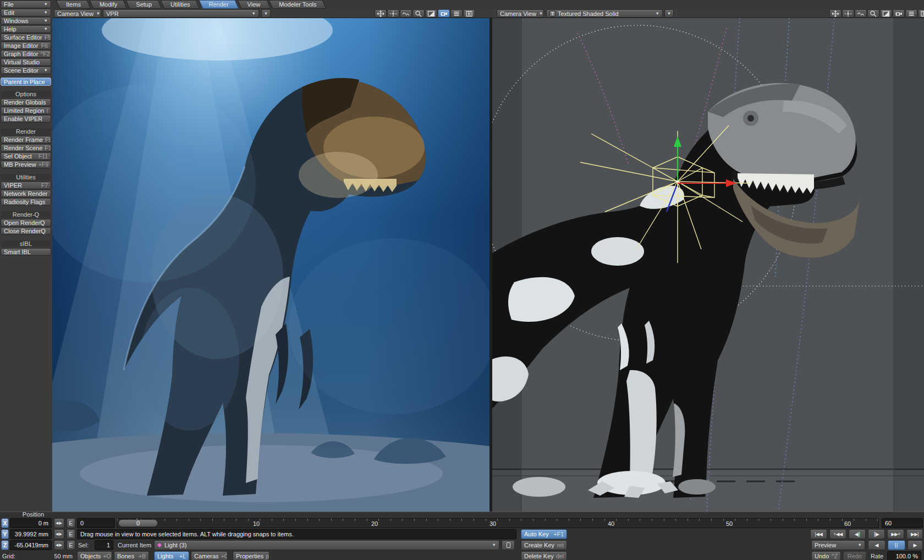 The image size is (924, 560). Describe the element at coordinates (71, 545) in the screenshot. I see `z-envelope-button: E` at that location.